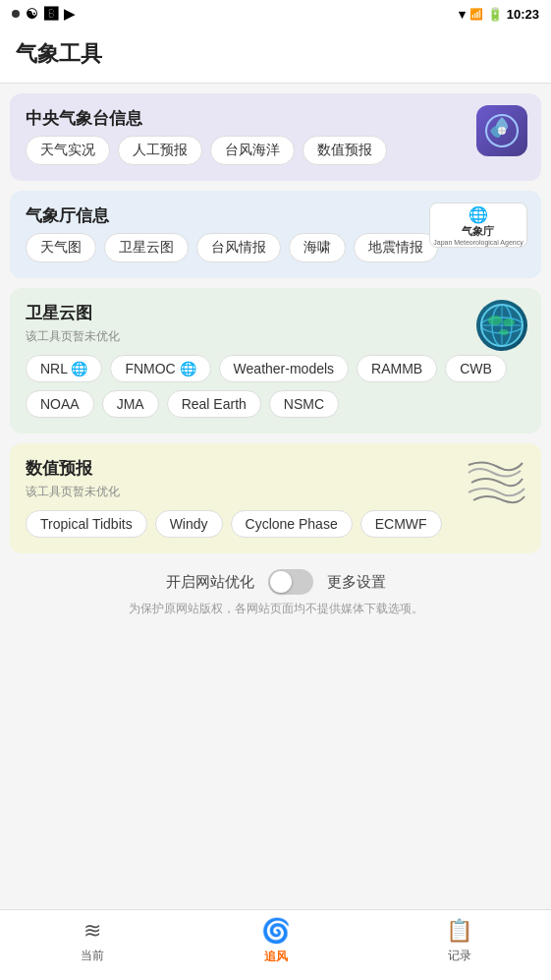  What do you see at coordinates (345, 150) in the screenshot?
I see `tag-numerical-forecast: 数值预报` at bounding box center [345, 150].